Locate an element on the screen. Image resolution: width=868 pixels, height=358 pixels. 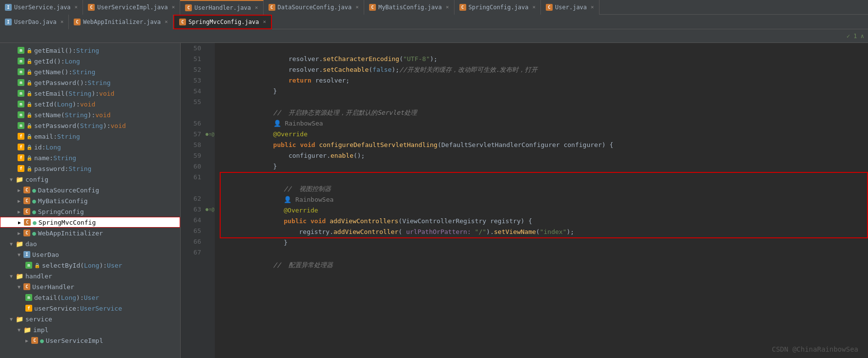
tab-UserService: I UserService.java × is located at coordinates (41, 7).